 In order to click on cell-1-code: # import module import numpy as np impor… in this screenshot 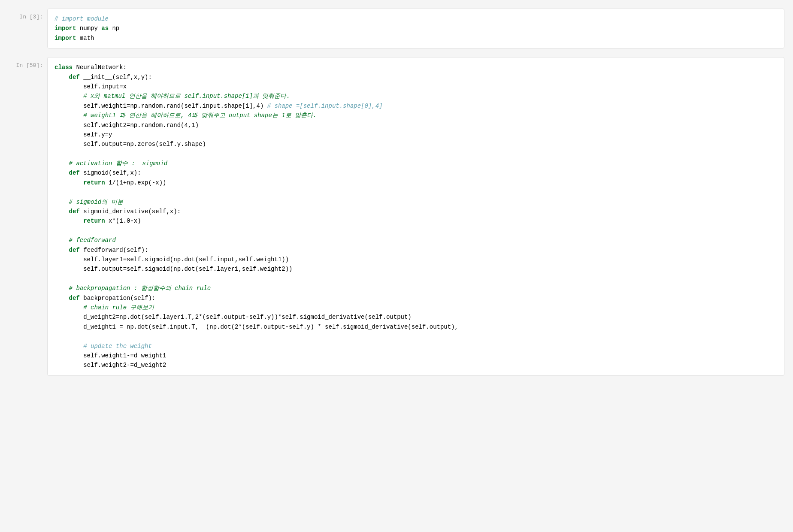, I will do `click(416, 28)`.